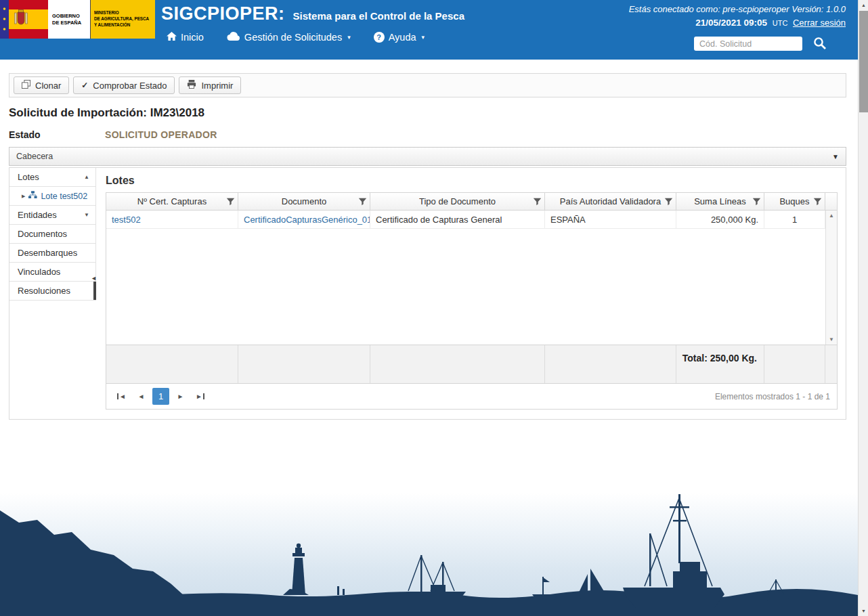 The image size is (868, 616). I want to click on column-header-label: Tipo de Documento, so click(458, 202).